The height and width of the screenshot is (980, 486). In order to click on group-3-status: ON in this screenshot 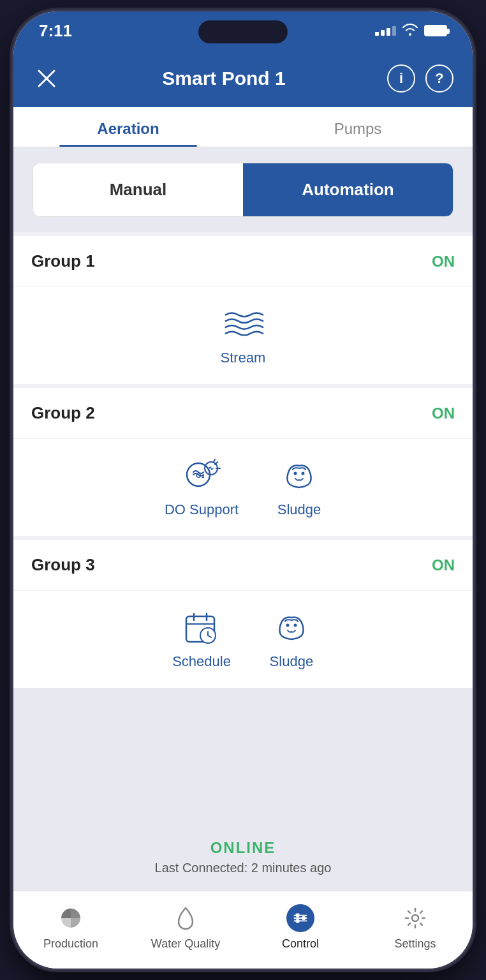, I will do `click(443, 565)`.